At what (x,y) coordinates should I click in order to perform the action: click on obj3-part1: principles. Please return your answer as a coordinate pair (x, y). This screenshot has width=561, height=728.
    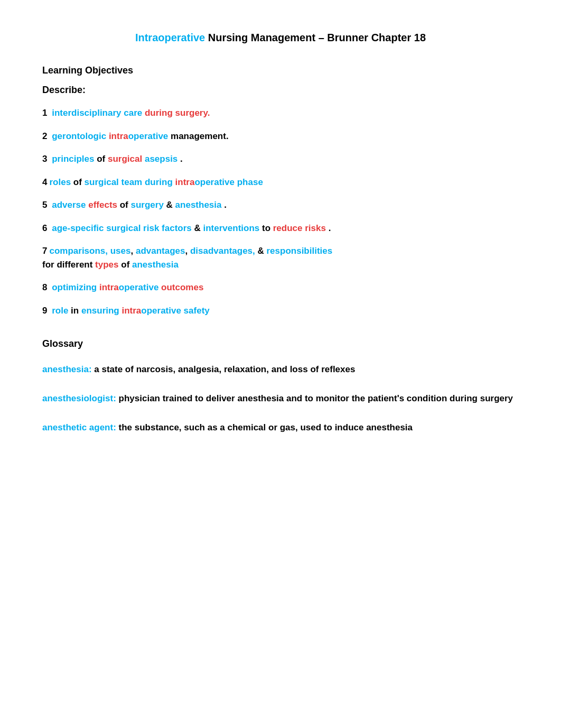
    Looking at the image, I should click on (74, 159).